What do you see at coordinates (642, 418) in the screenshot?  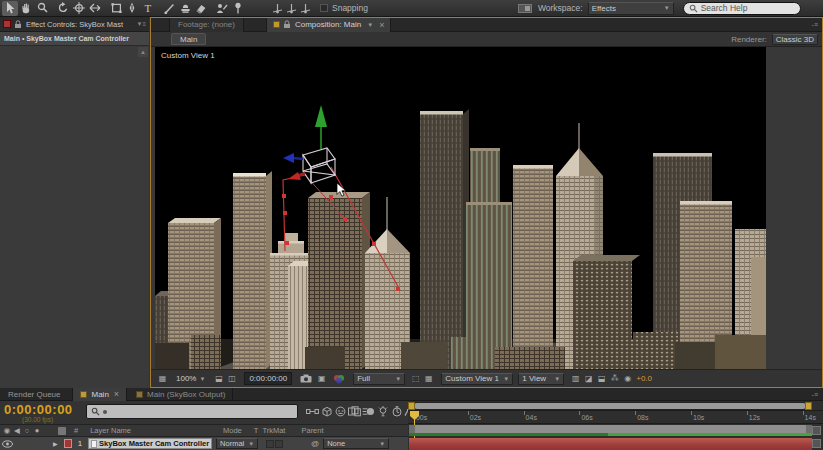 I see `ruler-label: 08s` at bounding box center [642, 418].